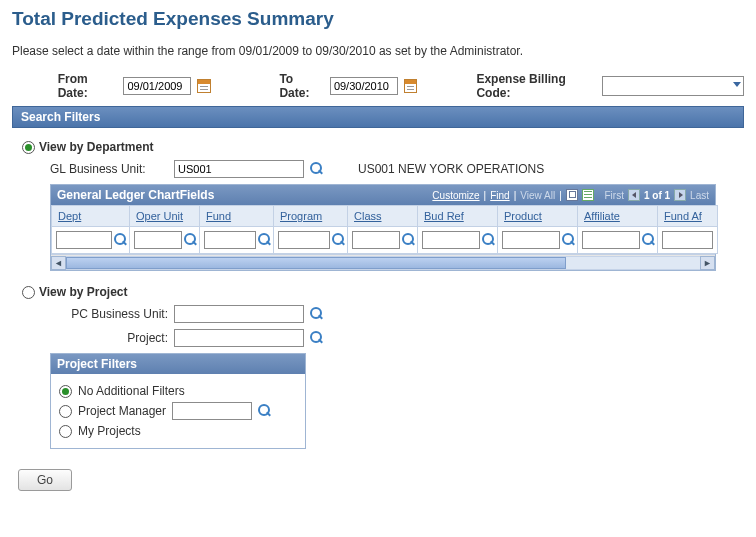  What do you see at coordinates (304, 240) in the screenshot?
I see `program-input` at bounding box center [304, 240].